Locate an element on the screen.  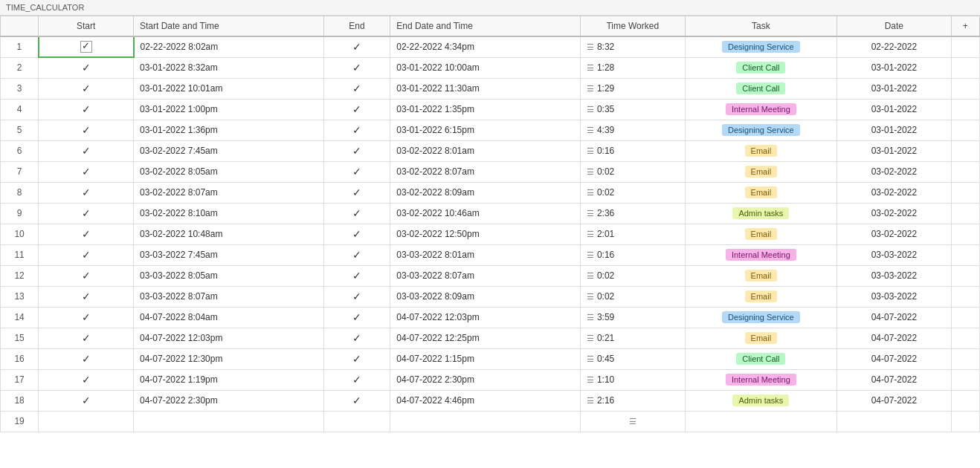
start-checkbox is located at coordinates (86, 47).